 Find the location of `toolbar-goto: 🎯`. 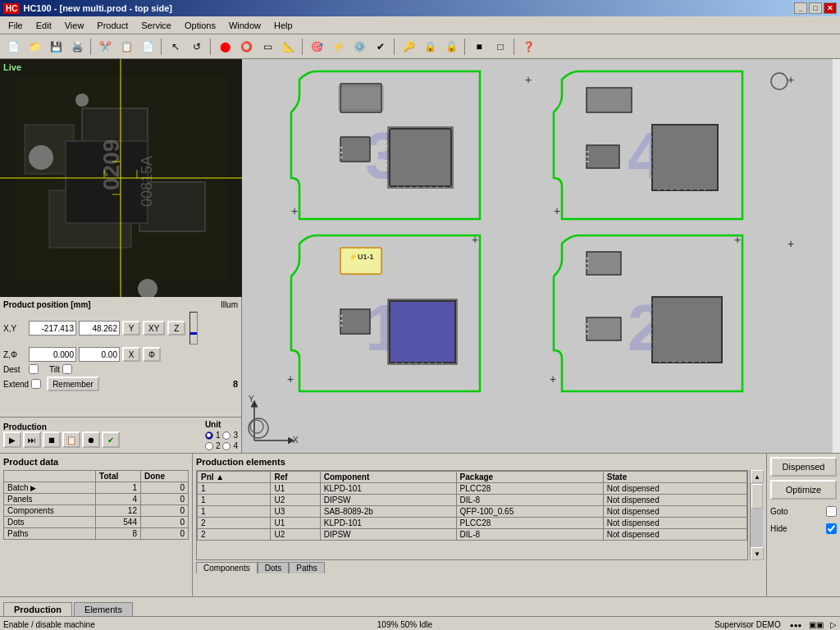

toolbar-goto: 🎯 is located at coordinates (317, 47).